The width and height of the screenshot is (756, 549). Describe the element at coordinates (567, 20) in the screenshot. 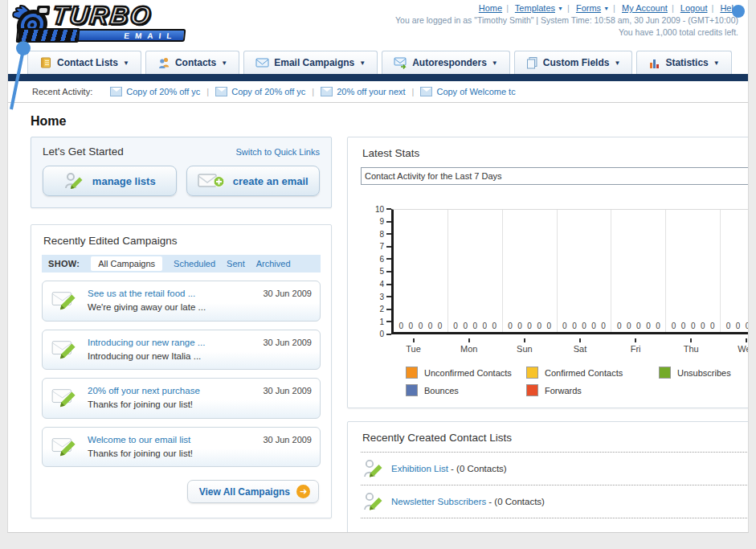

I see `header-right: Home| Templates ▼| Forms ▼| My Account| …` at that location.